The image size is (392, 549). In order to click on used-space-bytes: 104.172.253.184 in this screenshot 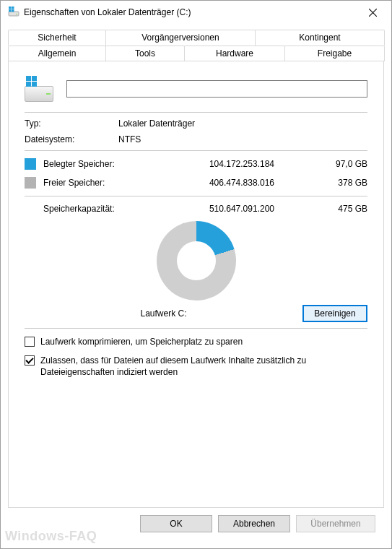, I will do `click(220, 164)`.